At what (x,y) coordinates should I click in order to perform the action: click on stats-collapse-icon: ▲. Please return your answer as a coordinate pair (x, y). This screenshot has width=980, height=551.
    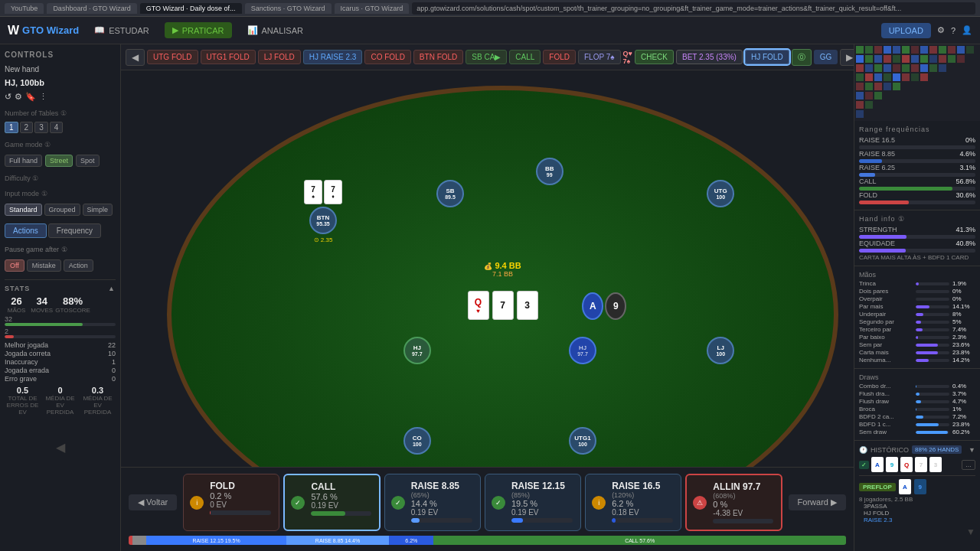
    Looking at the image, I should click on (112, 289).